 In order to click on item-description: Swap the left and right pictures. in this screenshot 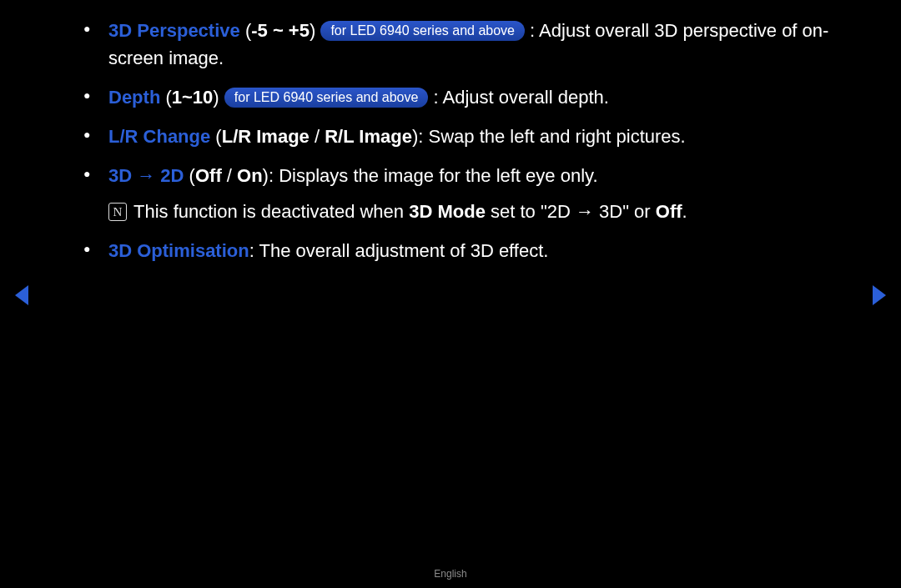, I will do `click(556, 137)`.